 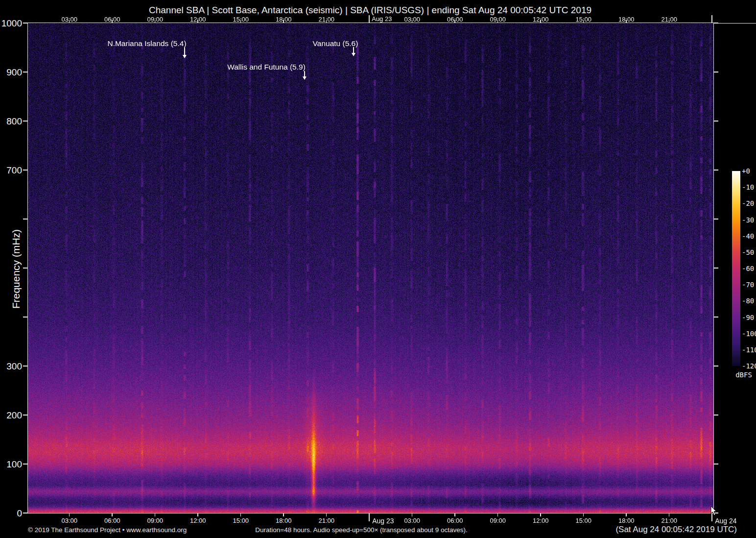 I want to click on colorbar-tick-label: -100, so click(x=749, y=334).